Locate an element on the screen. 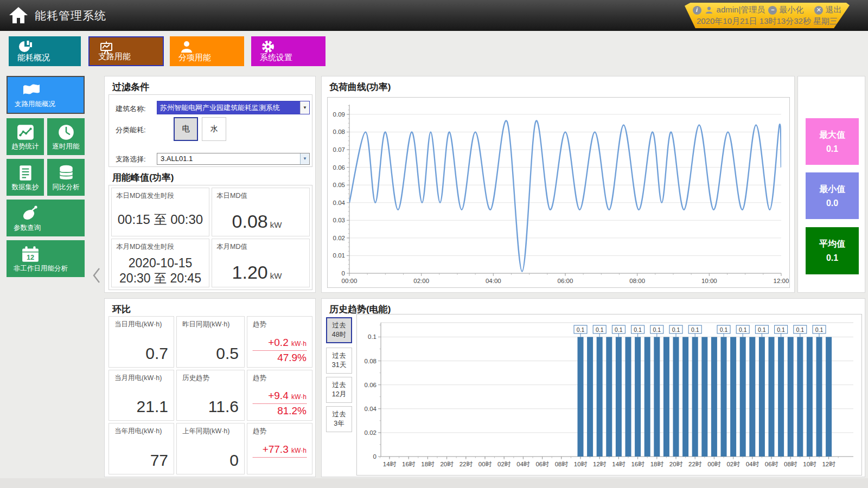 Image resolution: width=868 pixels, height=488 pixels. logout-button: ✕ 退出 is located at coordinates (828, 10).